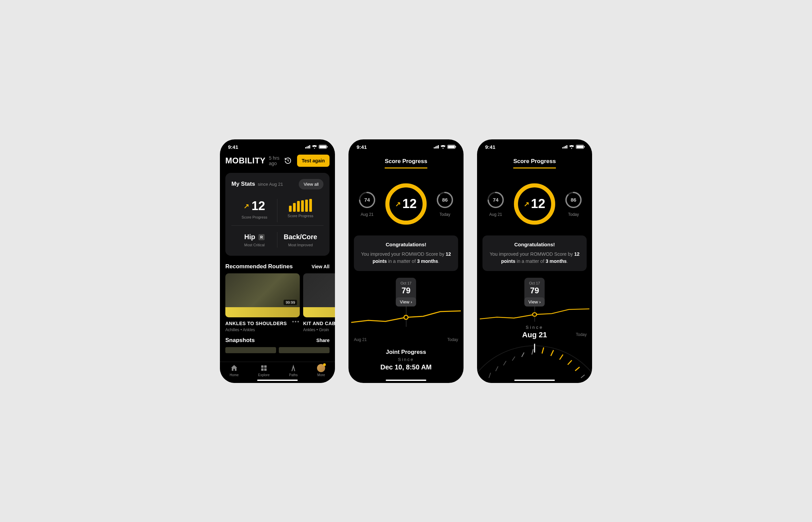 This screenshot has height=522, width=812. I want to click on joint-progress-preview: Joint Progress Since Dec 10, 8:50 AM, so click(406, 360).